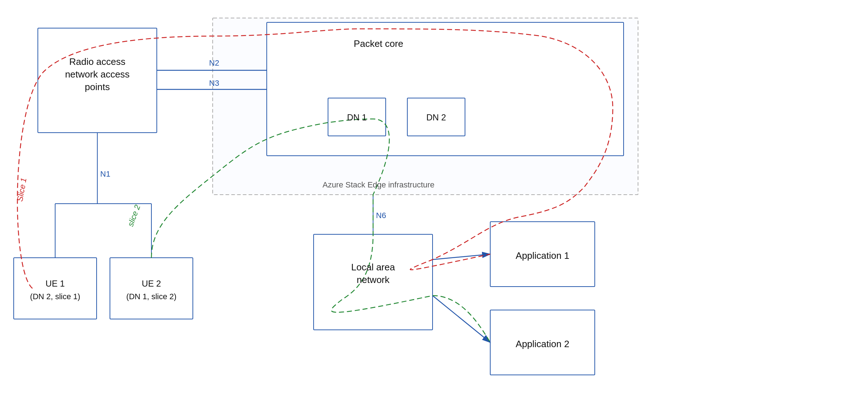  What do you see at coordinates (97, 80) in the screenshot?
I see `ran-box` at bounding box center [97, 80].